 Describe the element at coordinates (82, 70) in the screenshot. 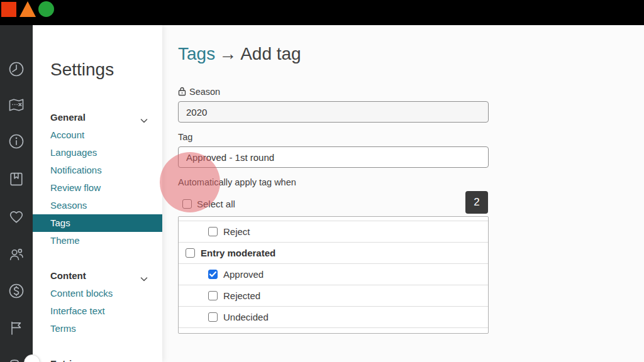

I see `sidebar-title: Settings` at that location.